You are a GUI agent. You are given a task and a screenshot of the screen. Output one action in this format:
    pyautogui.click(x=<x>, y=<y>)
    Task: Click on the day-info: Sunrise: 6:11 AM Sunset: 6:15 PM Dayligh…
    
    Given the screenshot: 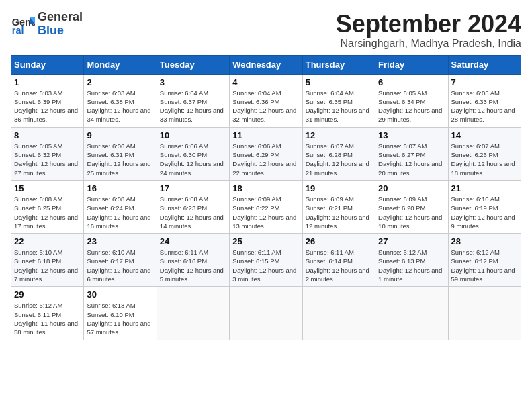 What is the action you would take?
    pyautogui.click(x=266, y=266)
    